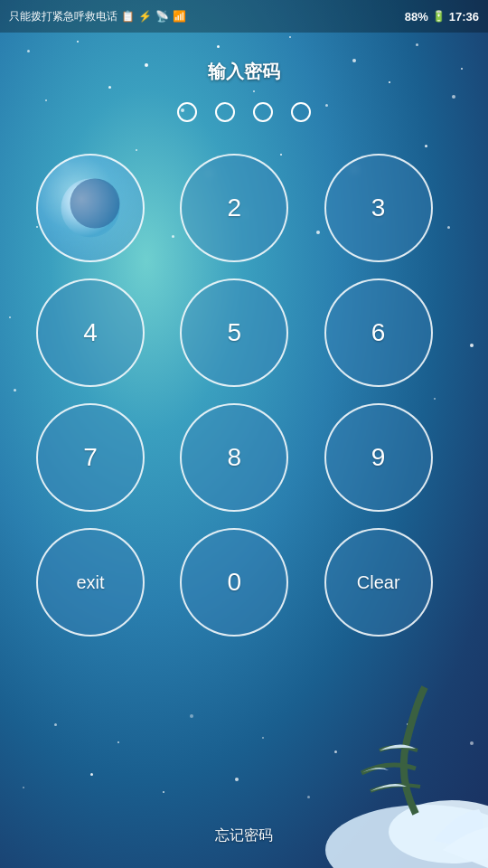  What do you see at coordinates (379, 208) in the screenshot?
I see `key-3-label: 3` at bounding box center [379, 208].